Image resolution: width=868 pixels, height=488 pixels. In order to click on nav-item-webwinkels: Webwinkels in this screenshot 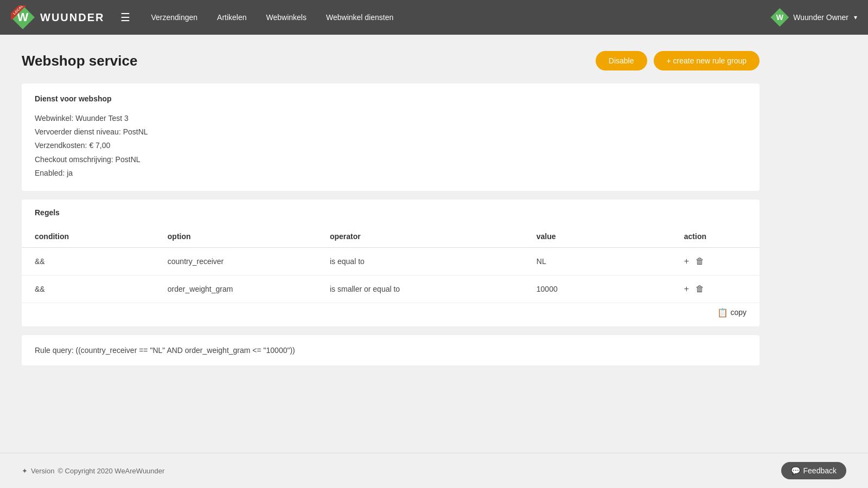, I will do `click(286, 17)`.